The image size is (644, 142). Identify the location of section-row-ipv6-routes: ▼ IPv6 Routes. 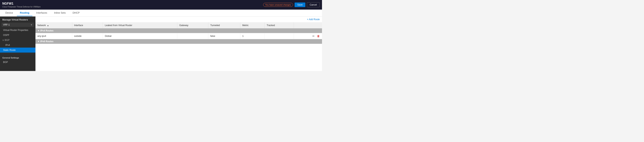
(179, 42).